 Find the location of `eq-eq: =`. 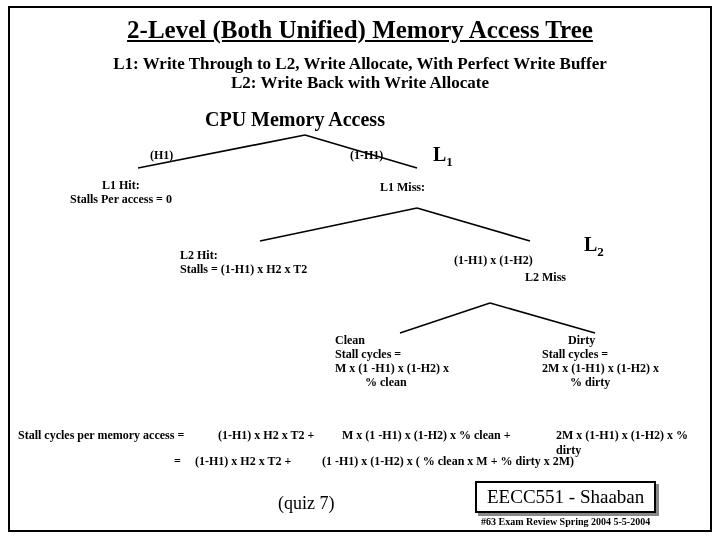

eq-eq: = is located at coordinates (178, 462).